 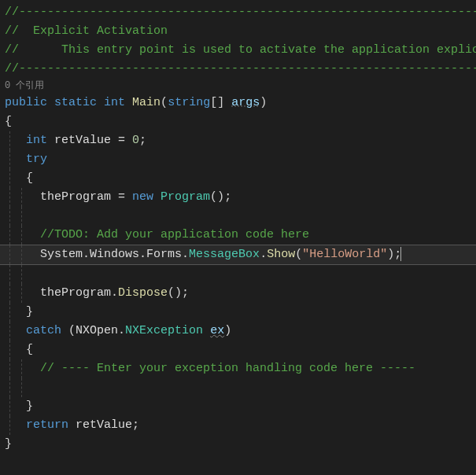 What do you see at coordinates (401, 254) in the screenshot?
I see `text-cursor` at bounding box center [401, 254].